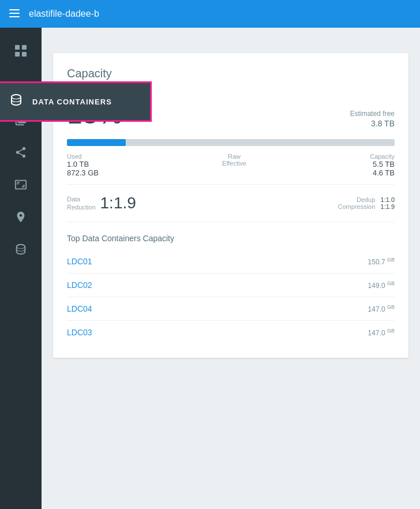  What do you see at coordinates (234, 165) in the screenshot?
I see `stats-middle: Raw Effective` at bounding box center [234, 165].